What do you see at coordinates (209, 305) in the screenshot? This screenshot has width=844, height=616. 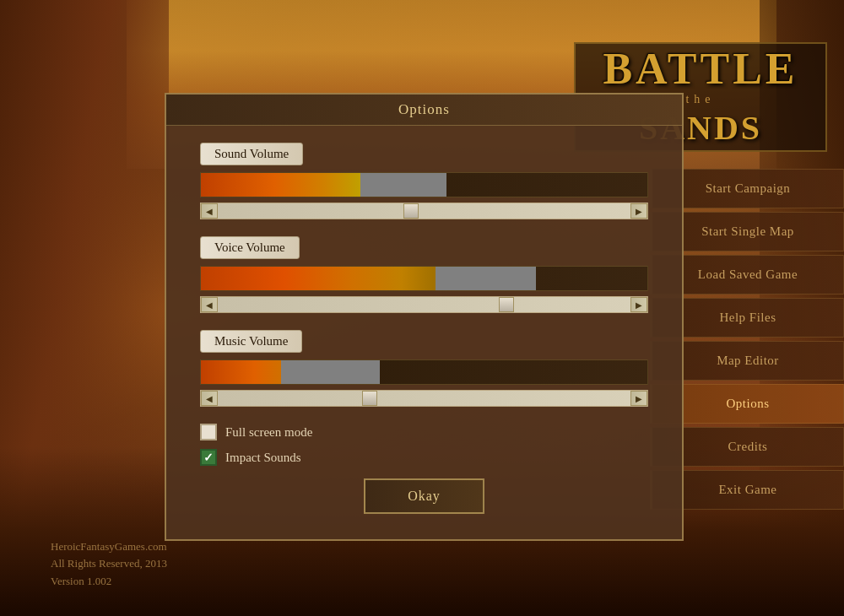 I see `voice-slider-left-arrow: ◀` at bounding box center [209, 305].